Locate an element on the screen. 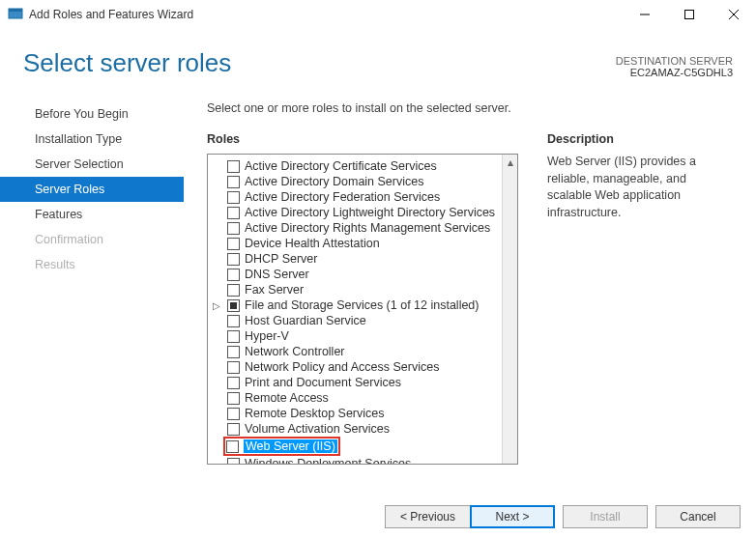  scrollbar: ▴ is located at coordinates (509, 309).